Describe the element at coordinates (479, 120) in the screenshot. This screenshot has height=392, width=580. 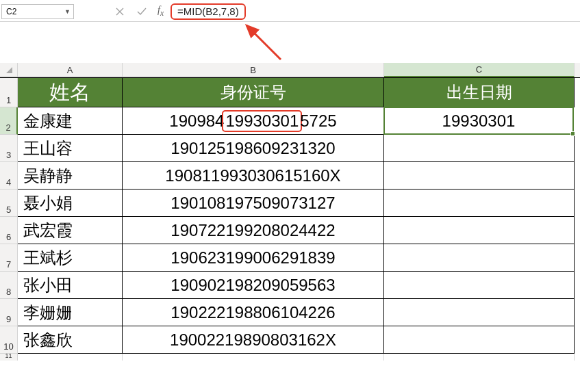
I see `cell-C2: 19930301` at that location.